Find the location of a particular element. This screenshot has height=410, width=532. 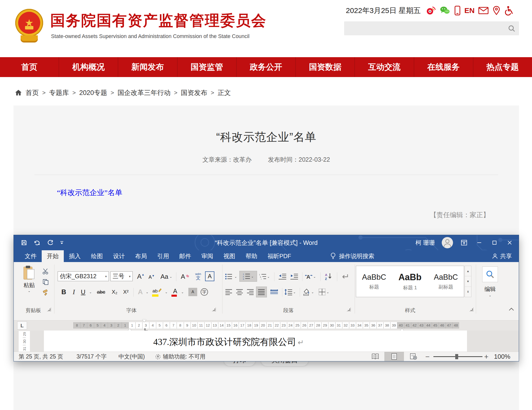

nav-item: 国资监管 is located at coordinates (207, 67).